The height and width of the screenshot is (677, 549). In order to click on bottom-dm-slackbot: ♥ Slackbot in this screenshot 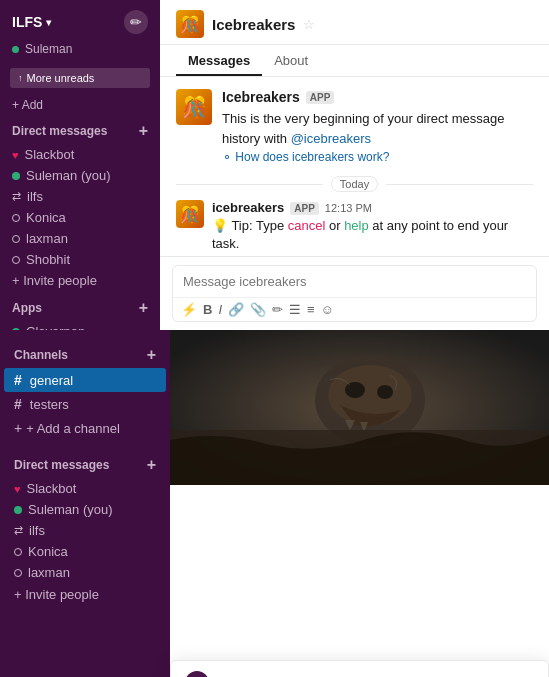, I will do `click(85, 488)`.